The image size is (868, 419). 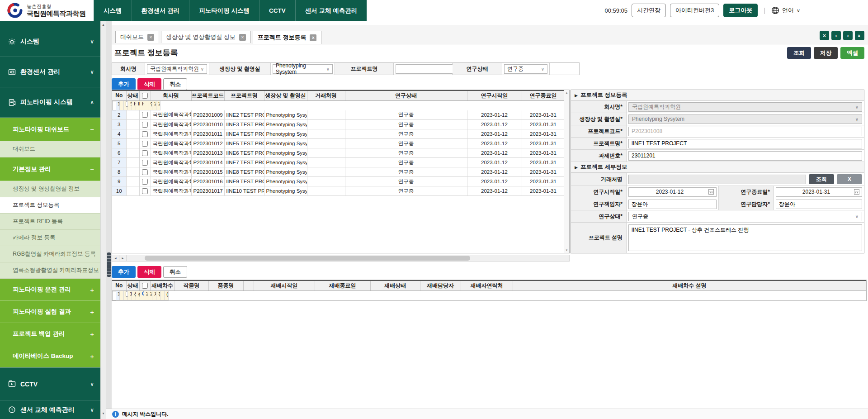 What do you see at coordinates (741, 10) in the screenshot?
I see `logout-button: 로그아웃` at bounding box center [741, 10].